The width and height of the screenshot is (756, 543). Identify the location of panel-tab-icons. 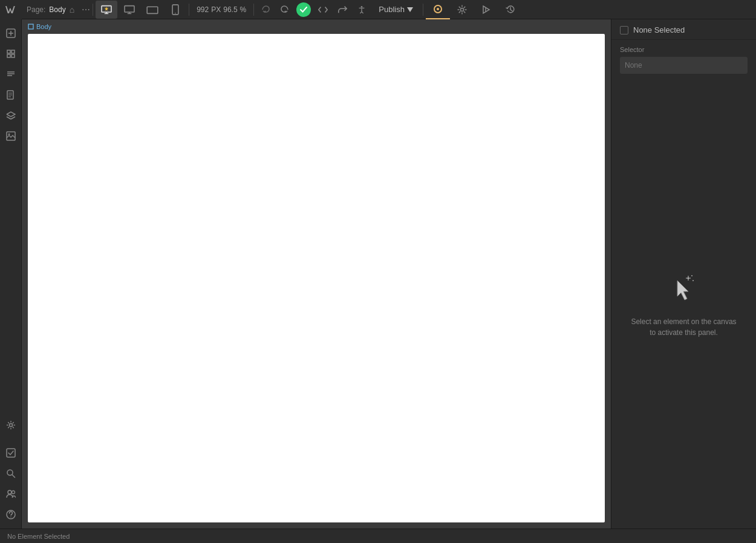
(474, 10).